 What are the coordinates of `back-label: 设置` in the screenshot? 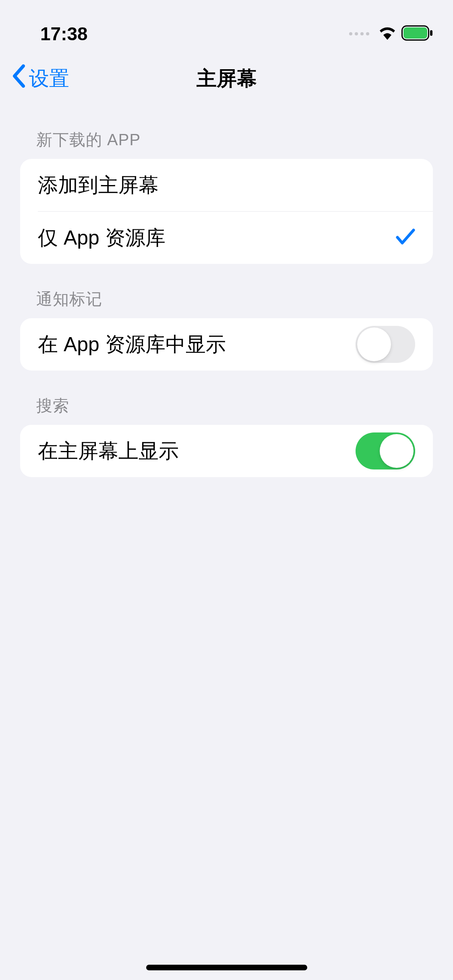 It's located at (49, 79).